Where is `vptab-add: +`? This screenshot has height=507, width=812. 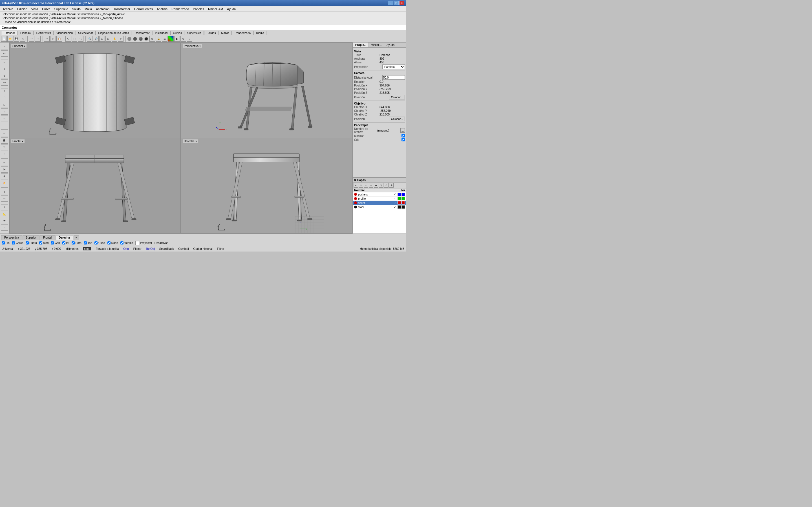
vptab-add: + is located at coordinates (77, 237).